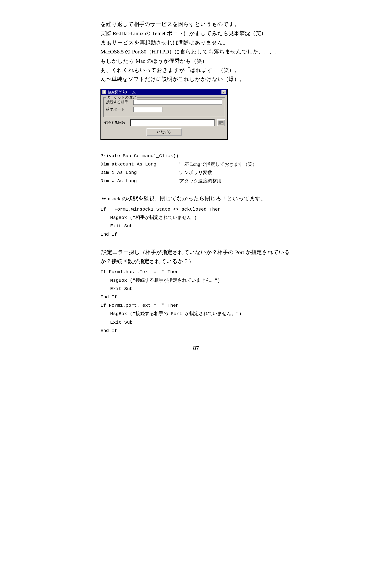 This screenshot has width=392, height=584. What do you see at coordinates (164, 92) in the screenshot?
I see `dialog-titlebar: ■ 接続野郎Aチーム ×` at bounding box center [164, 92].